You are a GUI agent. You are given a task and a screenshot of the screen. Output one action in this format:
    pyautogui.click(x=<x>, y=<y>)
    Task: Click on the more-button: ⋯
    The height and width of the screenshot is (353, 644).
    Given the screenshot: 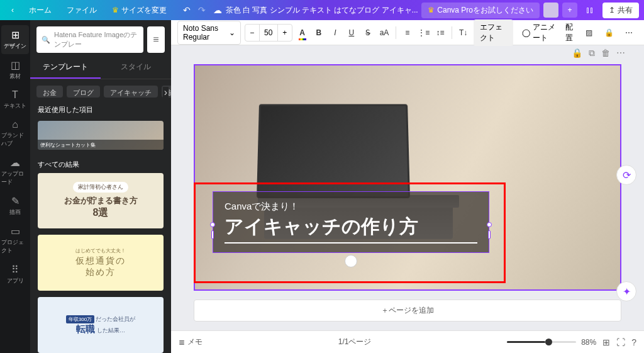 What is the action you would take?
    pyautogui.click(x=629, y=33)
    